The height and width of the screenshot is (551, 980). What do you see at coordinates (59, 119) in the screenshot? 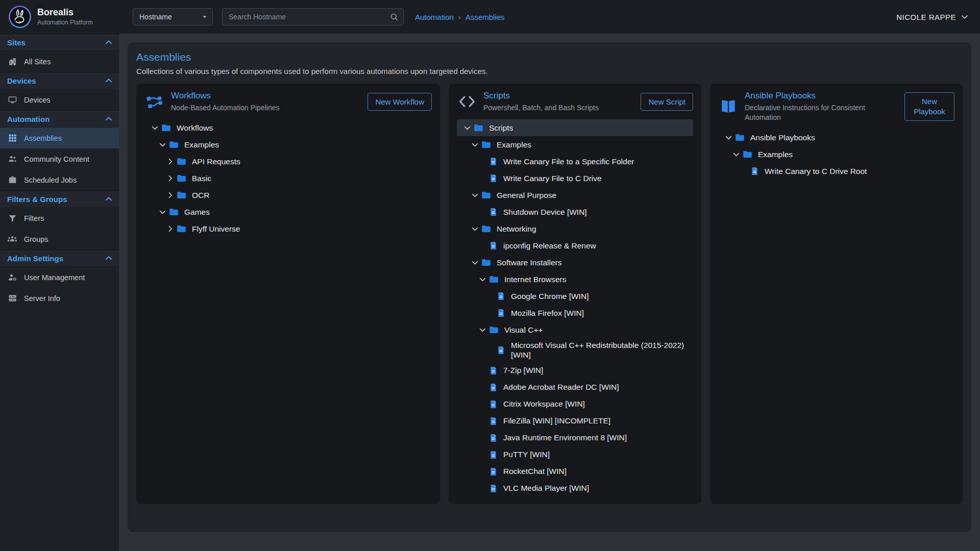
I see `sidebar-section-automation: Automation` at bounding box center [59, 119].